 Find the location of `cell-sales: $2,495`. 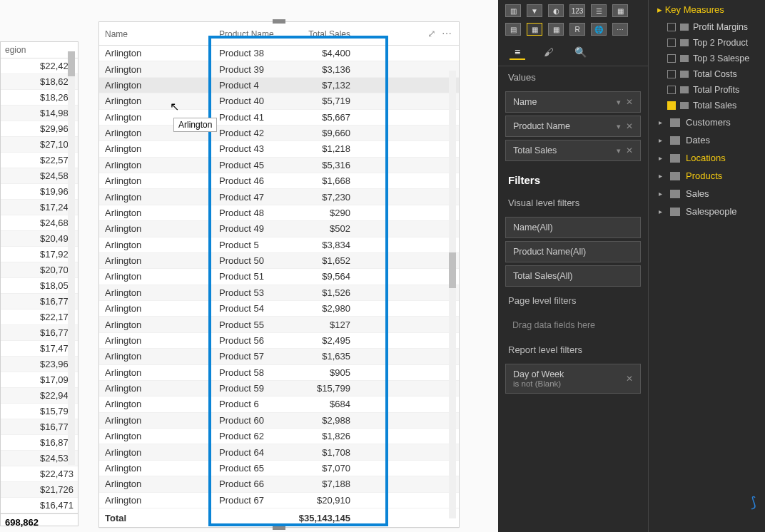

cell-sales: $2,495 is located at coordinates (320, 340).